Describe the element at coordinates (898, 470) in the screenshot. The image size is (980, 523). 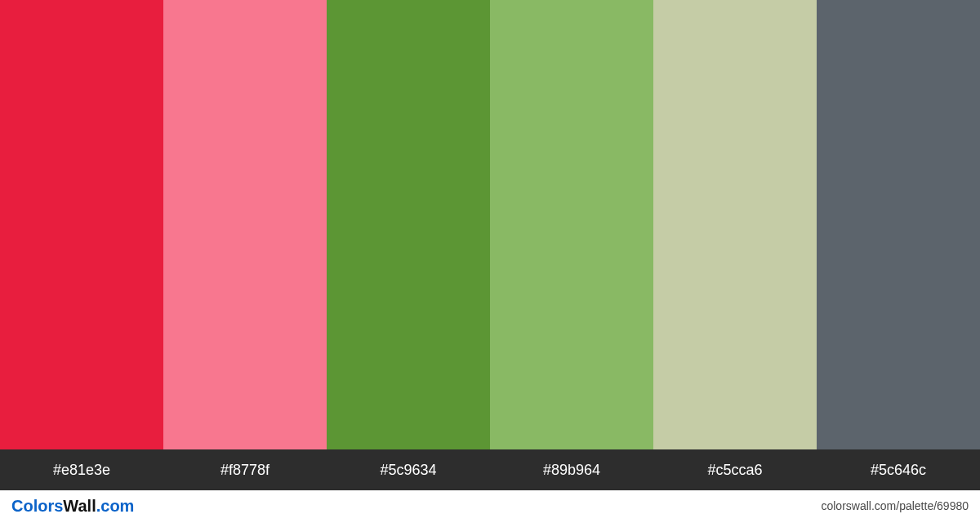
I see `hex-code-label: #5c646c` at that location.